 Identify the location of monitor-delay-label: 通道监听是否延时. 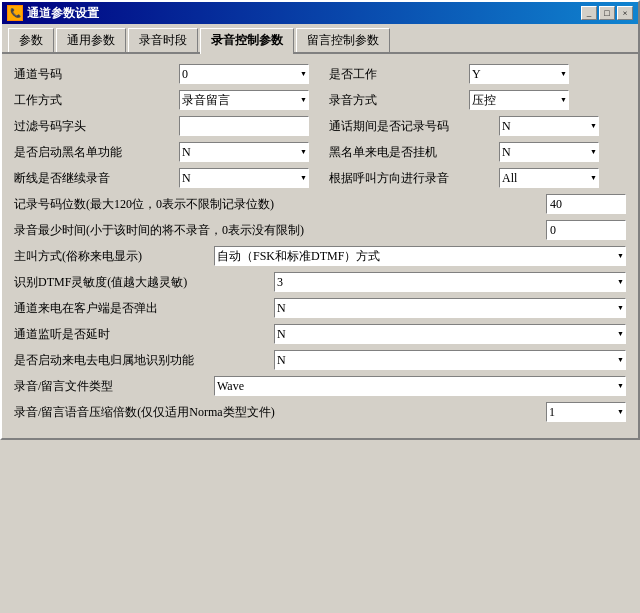
(144, 334).